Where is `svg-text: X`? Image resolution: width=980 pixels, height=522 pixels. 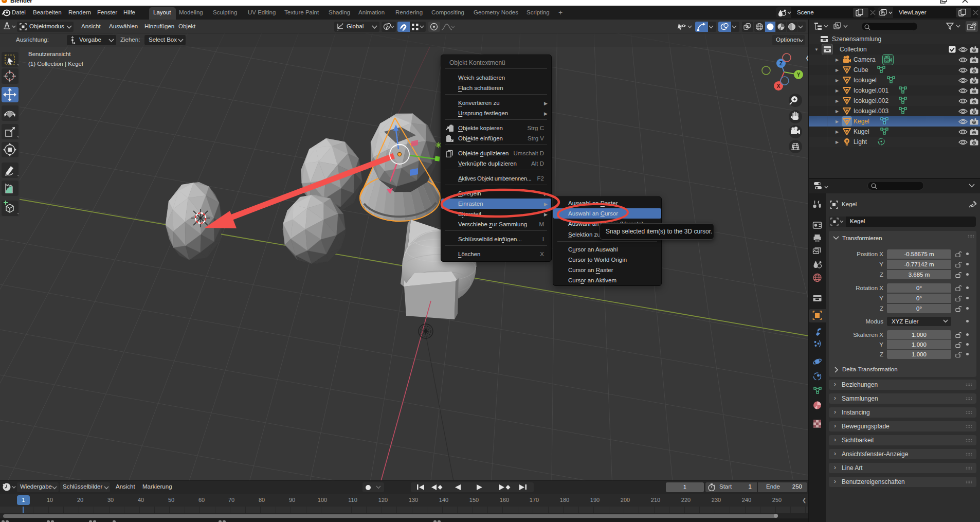 svg-text: X is located at coordinates (778, 86).